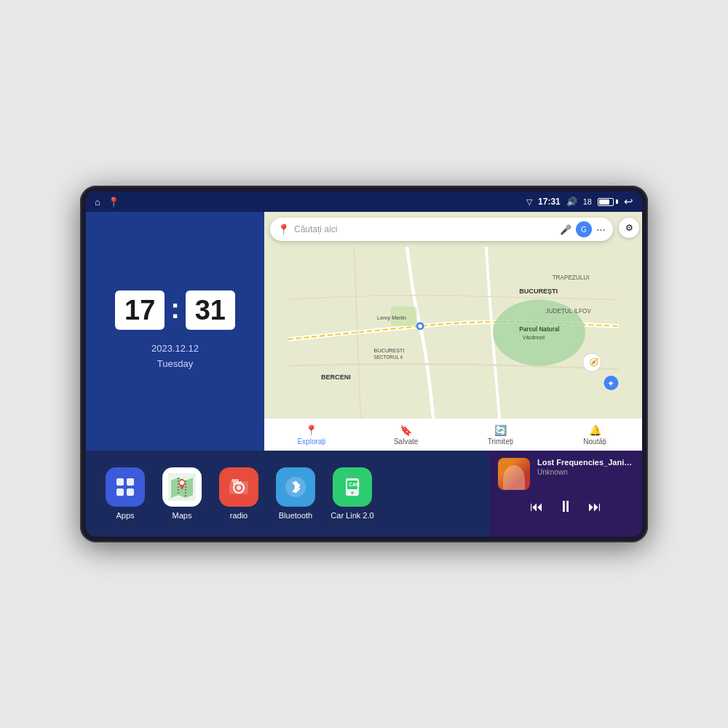  Describe the element at coordinates (425, 229) in the screenshot. I see `map-search-placeholder: Căutați aici` at that location.